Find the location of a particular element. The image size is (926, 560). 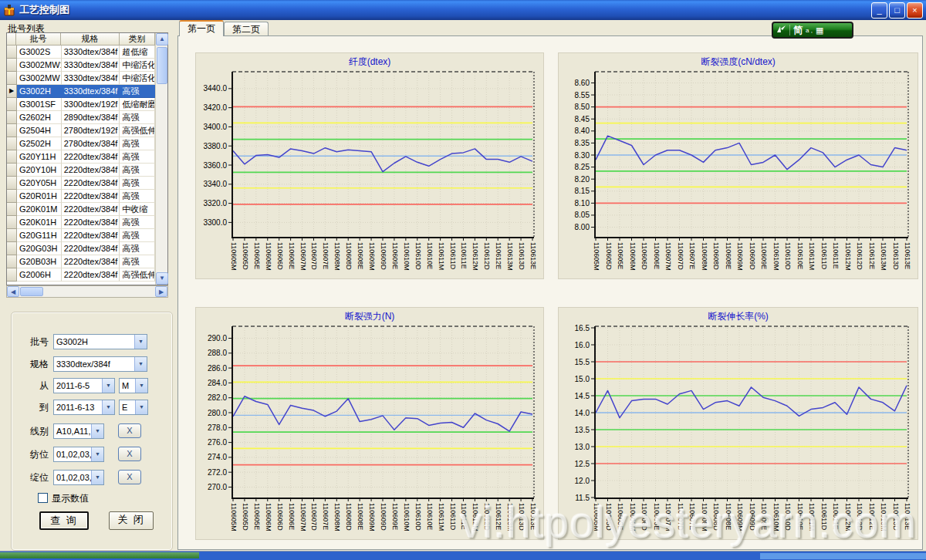

to-date-select: 2011-6-13▼ is located at coordinates (84, 407).